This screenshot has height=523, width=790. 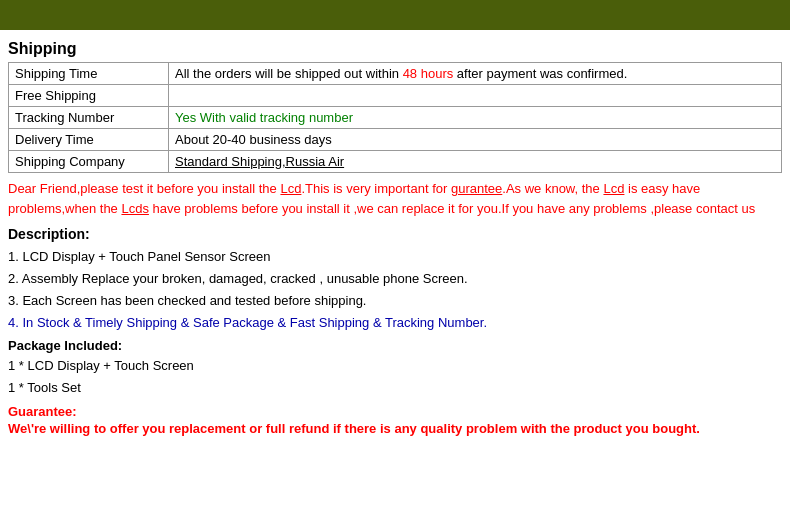 What do you see at coordinates (89, 118) in the screenshot?
I see `tracking-label: Tracking Number` at bounding box center [89, 118].